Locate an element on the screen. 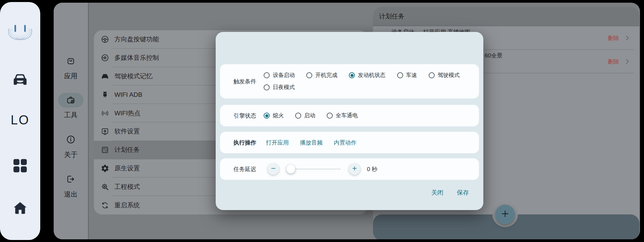  trigger-condition-section: 触发条件 设备启动开机完成发动机状态车速驾驶模式日夜模式 is located at coordinates (350, 81).